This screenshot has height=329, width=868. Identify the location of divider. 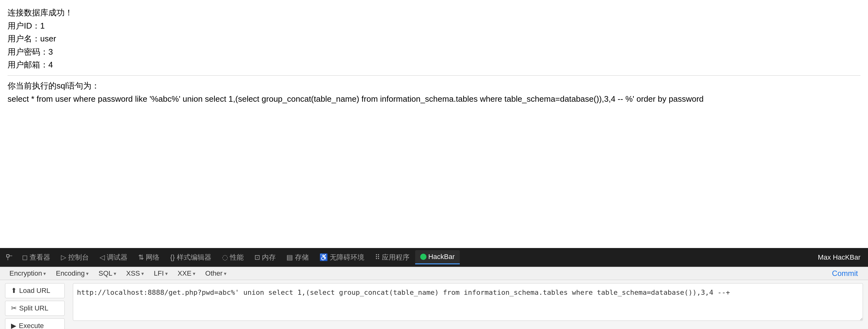
(434, 75).